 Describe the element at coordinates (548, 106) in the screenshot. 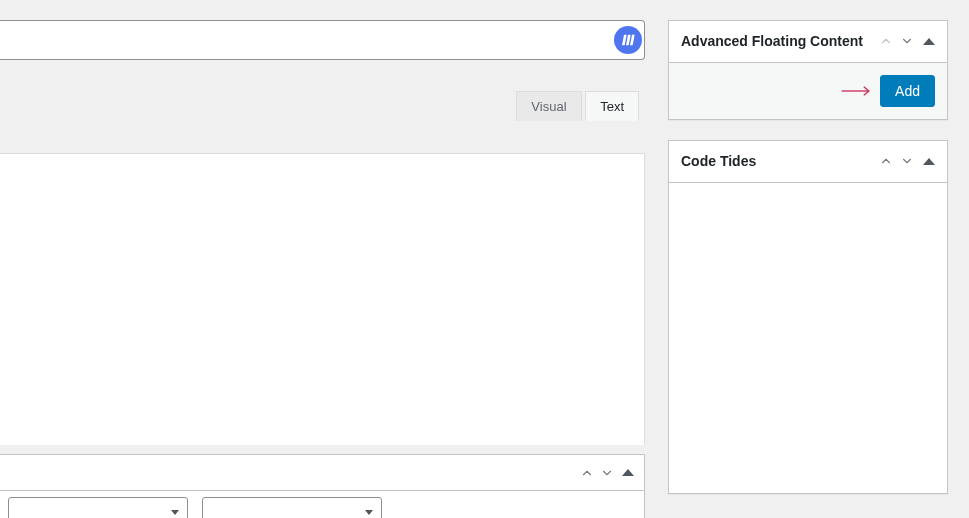

I see `tab-visual: Visual` at that location.